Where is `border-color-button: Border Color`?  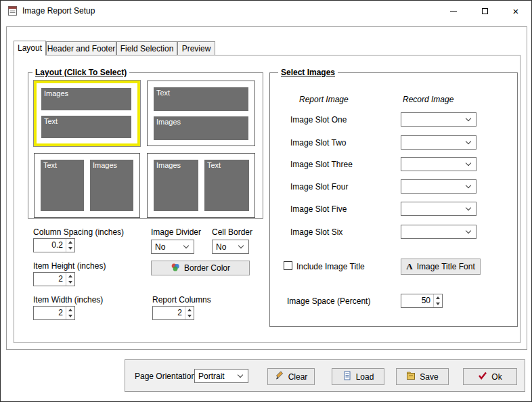
border-color-button: Border Color is located at coordinates (200, 268).